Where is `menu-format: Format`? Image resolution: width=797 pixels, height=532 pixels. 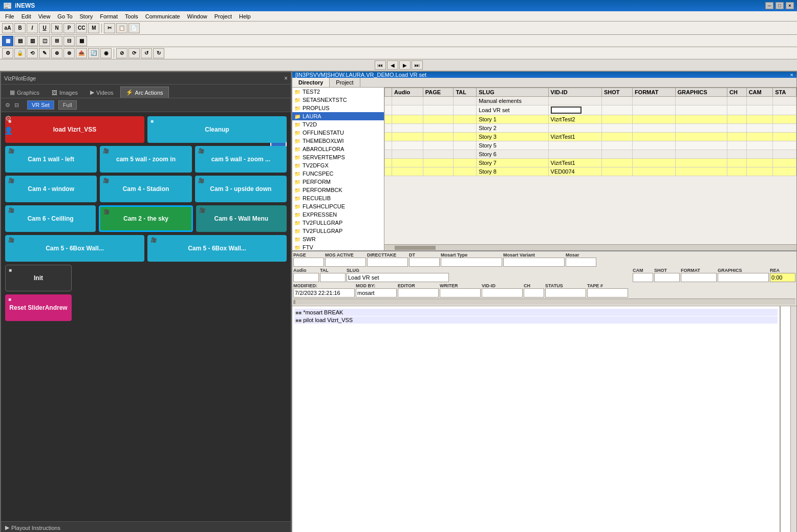 menu-format: Format is located at coordinates (109, 16).